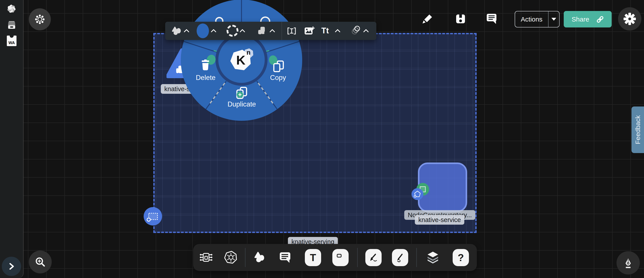  I want to click on service-node-label: knative-service, so click(440, 220).